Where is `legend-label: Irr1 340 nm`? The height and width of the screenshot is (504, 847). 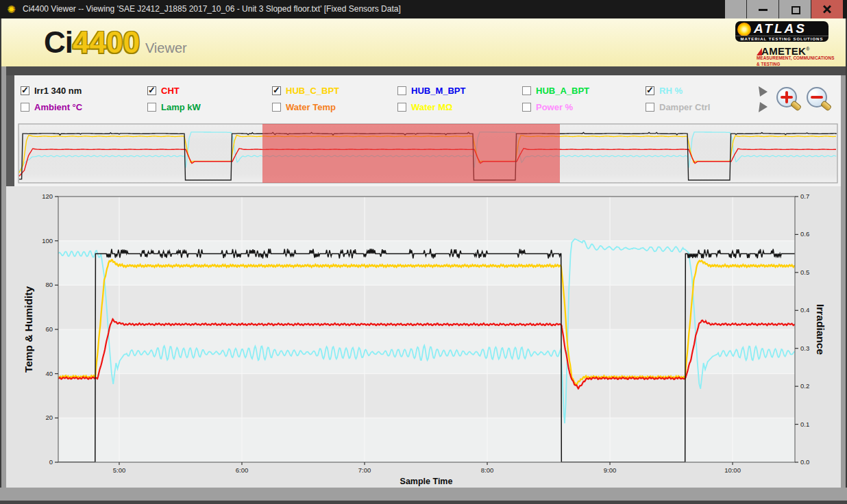 legend-label: Irr1 340 nm is located at coordinates (58, 90).